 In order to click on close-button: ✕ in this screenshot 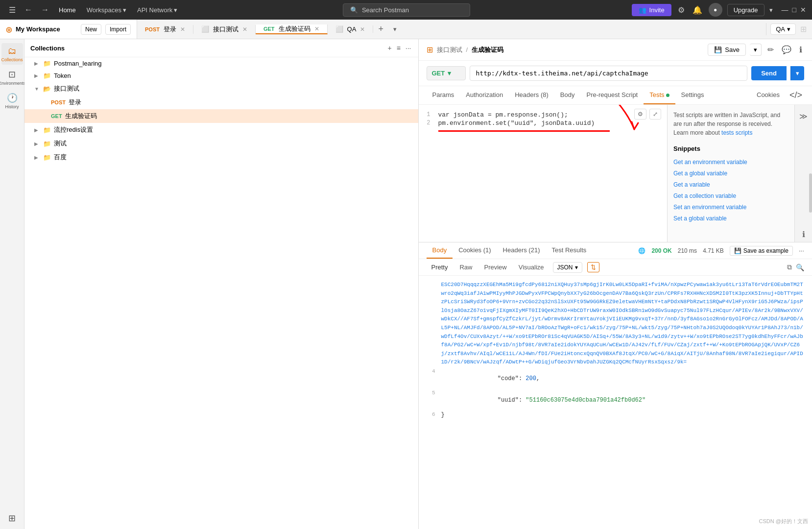, I will do `click(803, 10)`.